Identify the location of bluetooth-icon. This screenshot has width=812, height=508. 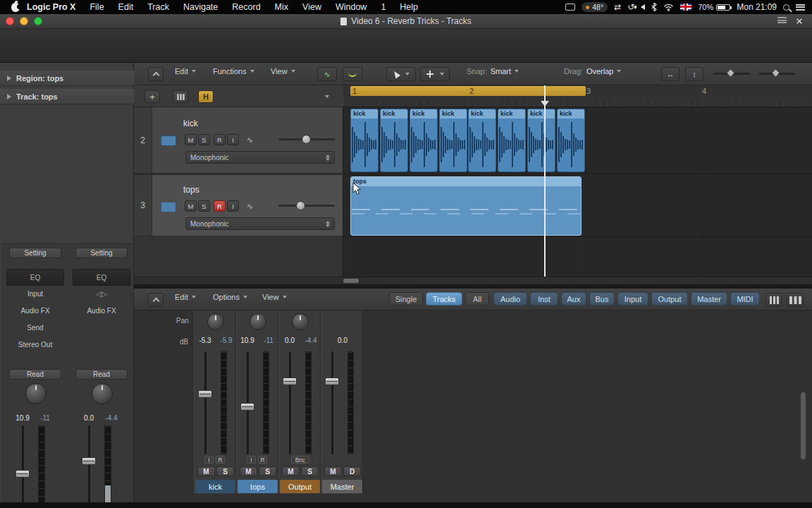
(654, 7).